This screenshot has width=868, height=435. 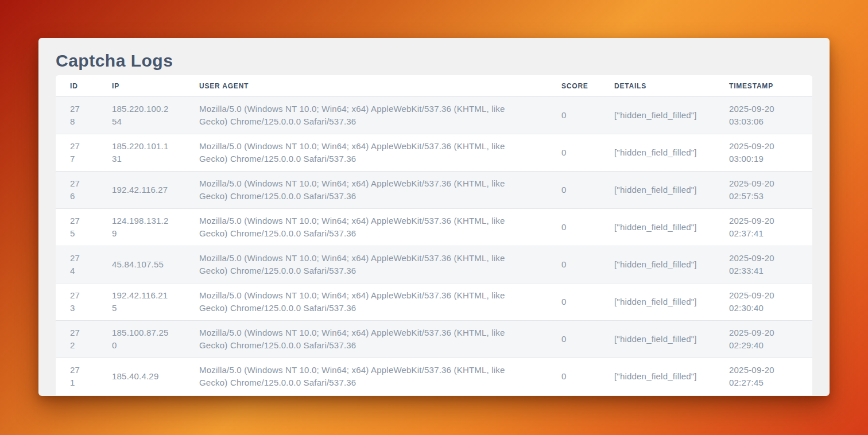 What do you see at coordinates (141, 86) in the screenshot?
I see `column-header-ip: IP` at bounding box center [141, 86].